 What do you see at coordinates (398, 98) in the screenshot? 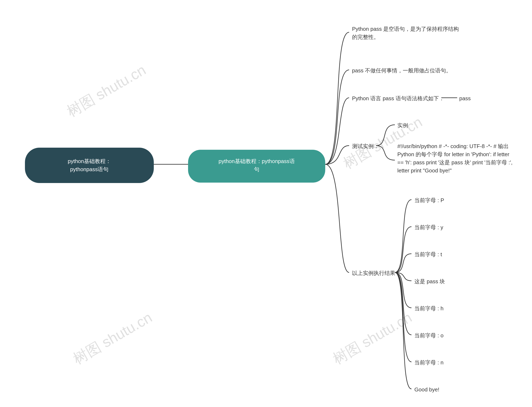
I see `leaf-syntax-format: Python 语言 pass 语句语法格式如下：` at bounding box center [398, 98].